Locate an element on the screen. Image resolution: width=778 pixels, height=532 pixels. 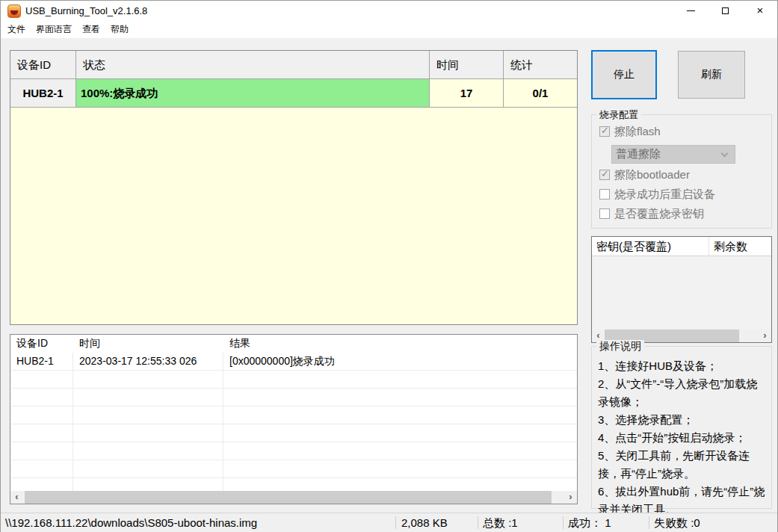
menu-view: 查看 is located at coordinates (91, 30).